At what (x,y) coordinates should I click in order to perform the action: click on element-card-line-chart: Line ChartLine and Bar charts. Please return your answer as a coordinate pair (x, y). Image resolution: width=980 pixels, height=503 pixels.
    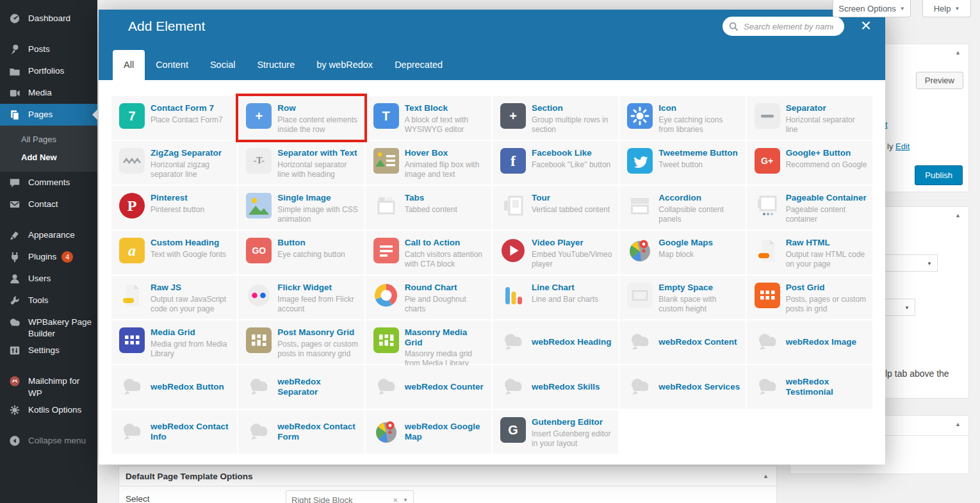
    Looking at the image, I should click on (555, 297).